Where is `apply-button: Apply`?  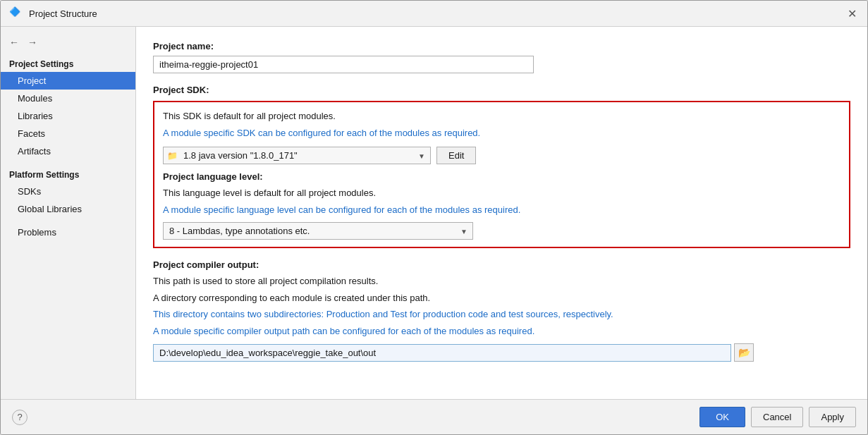
apply-button: Apply is located at coordinates (832, 417).